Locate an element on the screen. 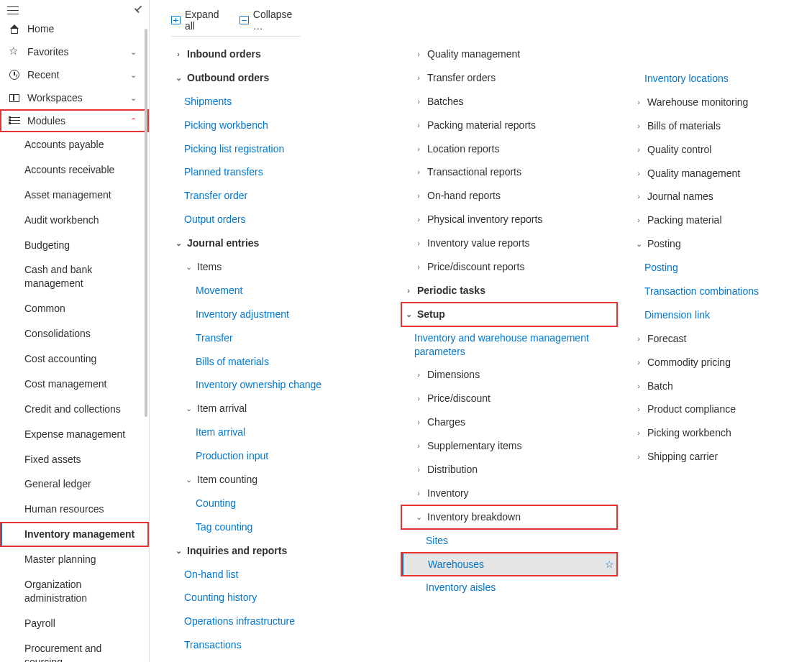  menu-link: Bills of materials is located at coordinates (279, 362).